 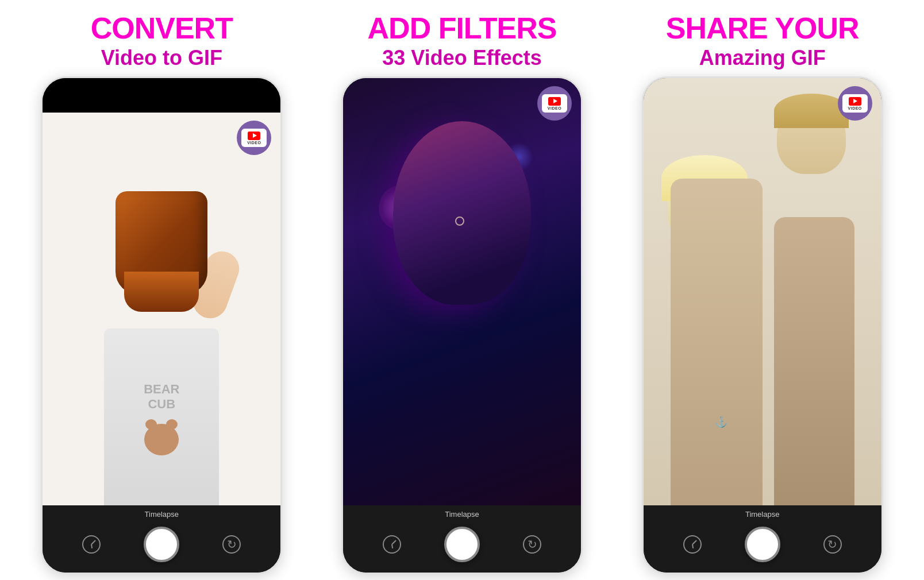 I want to click on dino-mask, so click(x=161, y=243).